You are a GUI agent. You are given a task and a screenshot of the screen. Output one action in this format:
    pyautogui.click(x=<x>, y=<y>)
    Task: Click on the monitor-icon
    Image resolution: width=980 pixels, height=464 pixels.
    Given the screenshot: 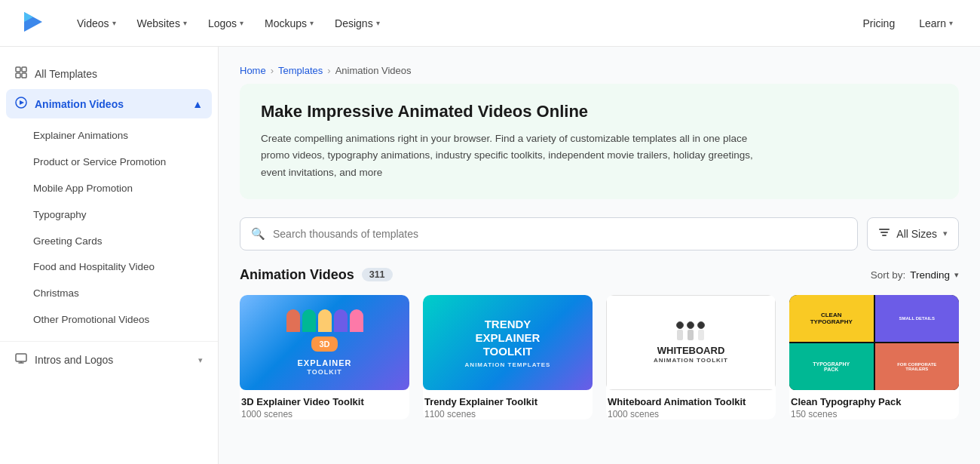 What is the action you would take?
    pyautogui.click(x=21, y=360)
    